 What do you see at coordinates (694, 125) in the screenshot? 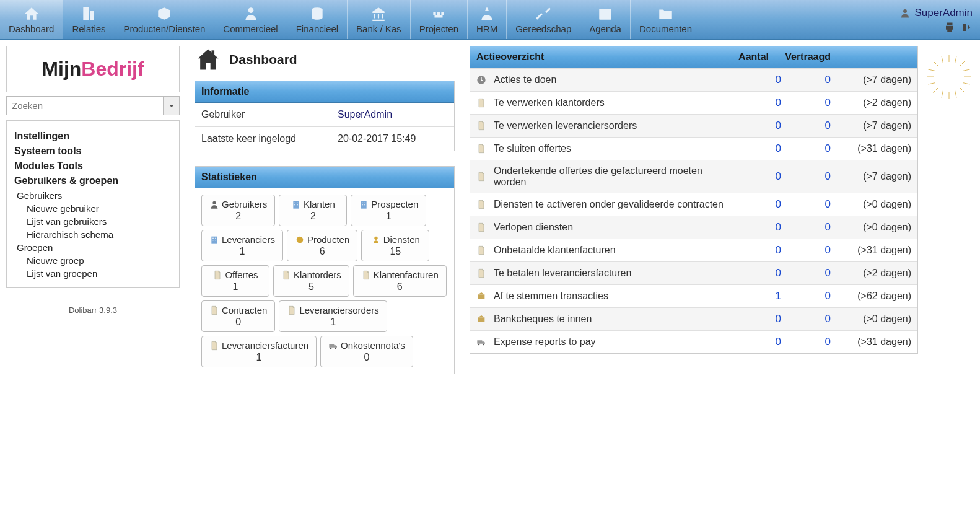
I see `action-row: Te verwerken leveranciersorders00(>7 dag…` at bounding box center [694, 125].